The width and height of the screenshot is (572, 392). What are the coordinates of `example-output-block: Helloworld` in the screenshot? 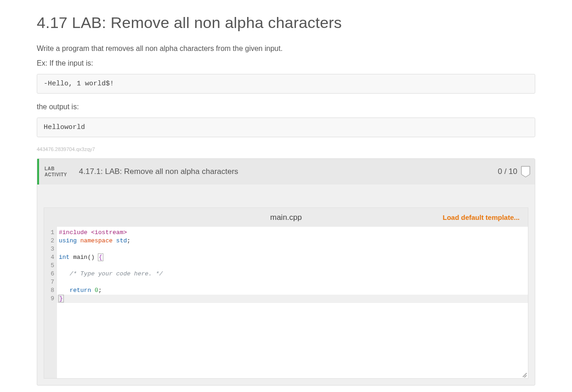 It's located at (286, 128).